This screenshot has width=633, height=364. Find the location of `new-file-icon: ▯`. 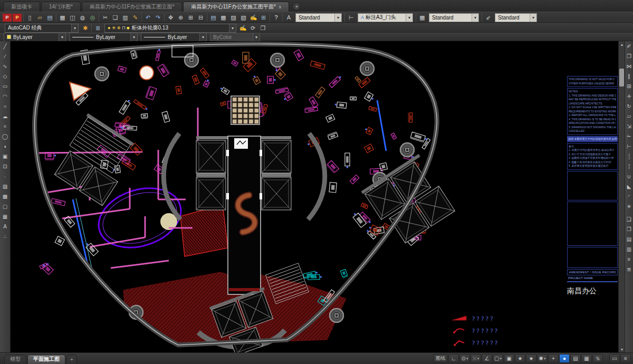

new-file-icon: ▯ is located at coordinates (30, 17).